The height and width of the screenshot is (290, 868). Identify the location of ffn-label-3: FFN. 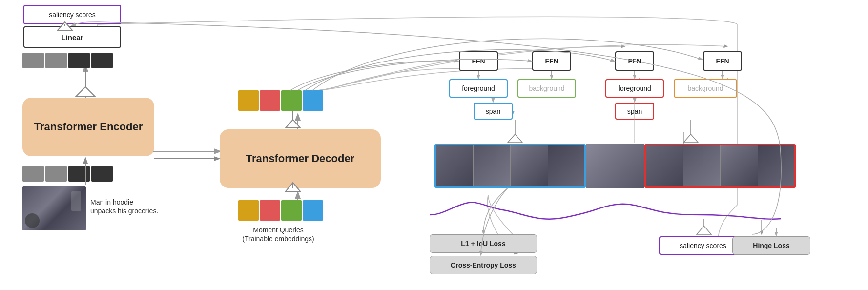
(635, 61).